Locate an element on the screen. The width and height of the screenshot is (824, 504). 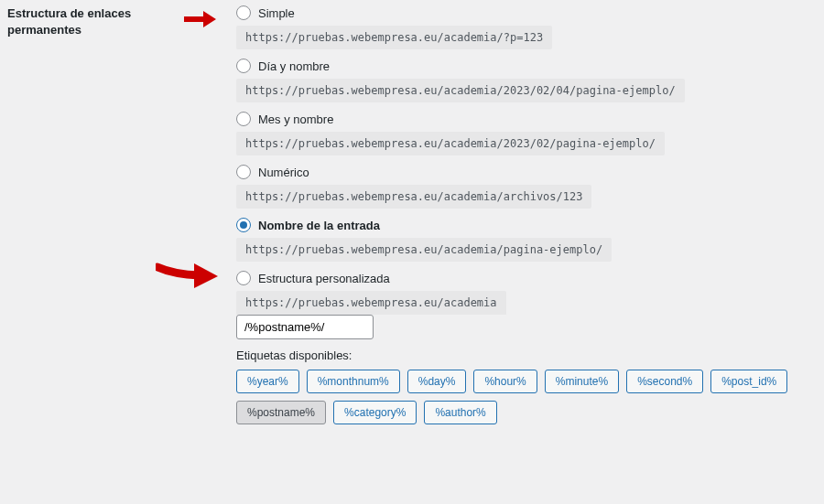
tags-label: Etiquetas disponibles: is located at coordinates (526, 355).